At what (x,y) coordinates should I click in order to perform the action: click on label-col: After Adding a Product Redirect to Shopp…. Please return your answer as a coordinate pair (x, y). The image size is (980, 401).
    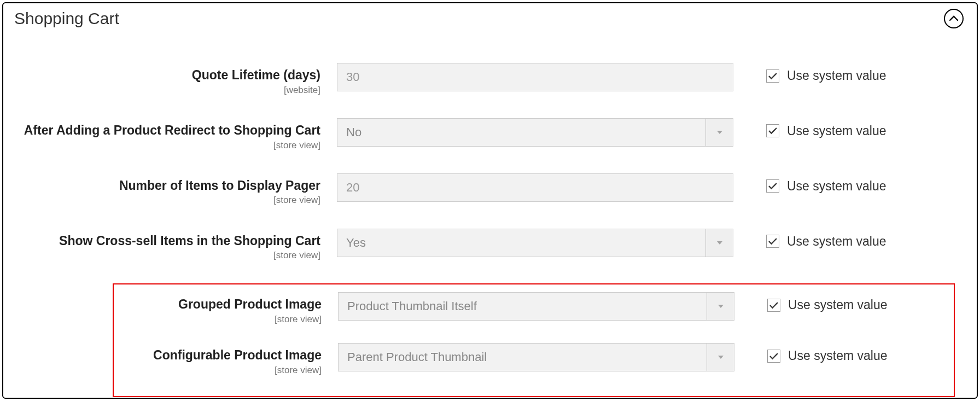
    Looking at the image, I should click on (176, 135).